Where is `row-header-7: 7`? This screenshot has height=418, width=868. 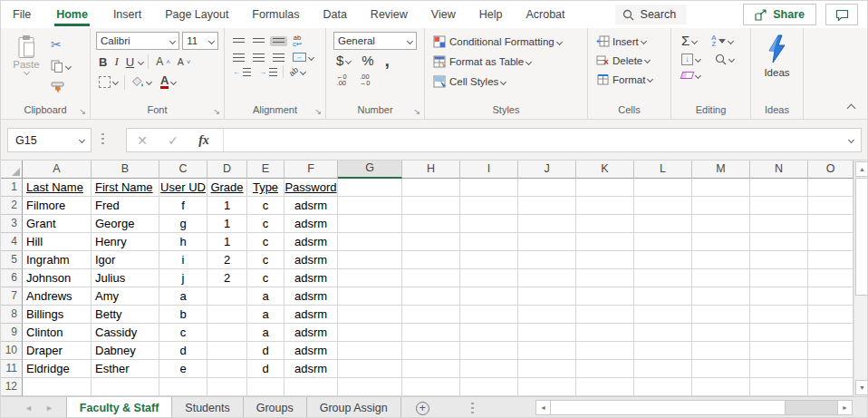
row-header-7: 7 is located at coordinates (12, 296).